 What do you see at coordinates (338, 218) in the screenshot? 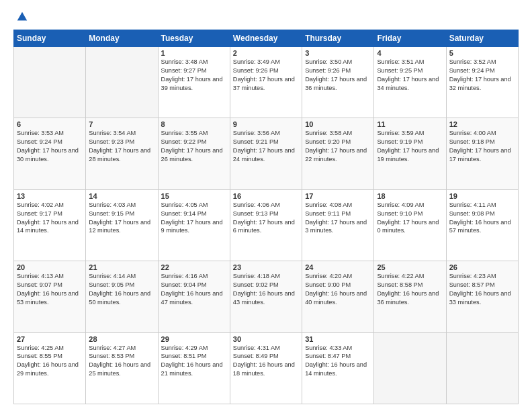
I see `day-info: Sunrise: 4:08 AM Sunset: 9:11 PM Dayligh…` at bounding box center [338, 218].